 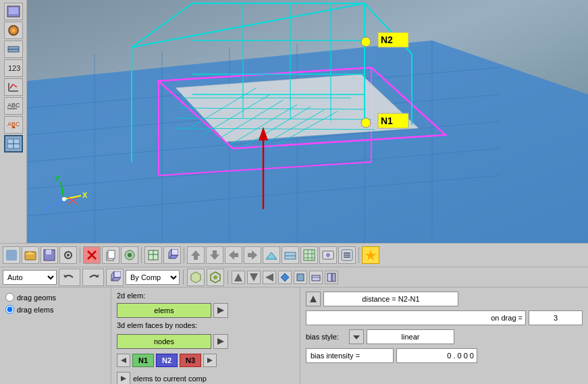 I want to click on bias-intensity-value, so click(x=437, y=356).